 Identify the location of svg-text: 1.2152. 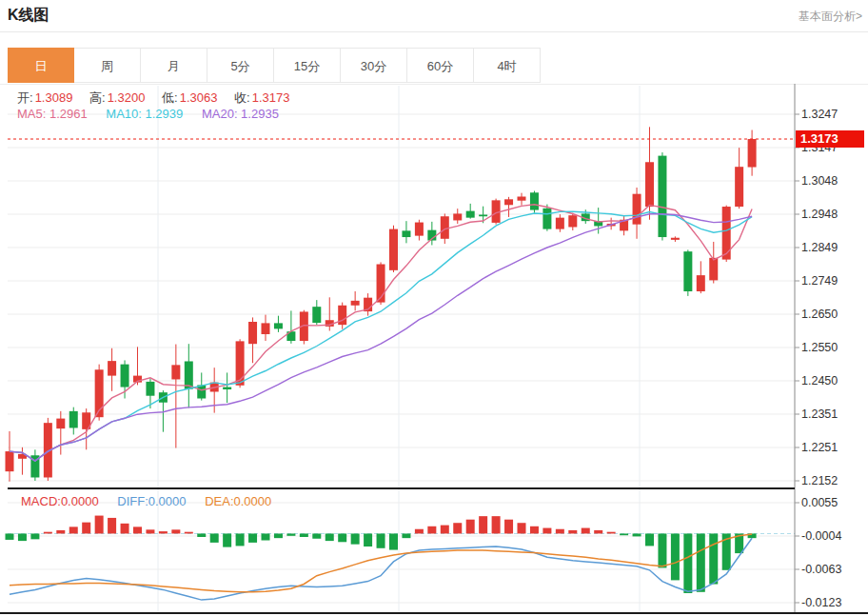
(819, 481).